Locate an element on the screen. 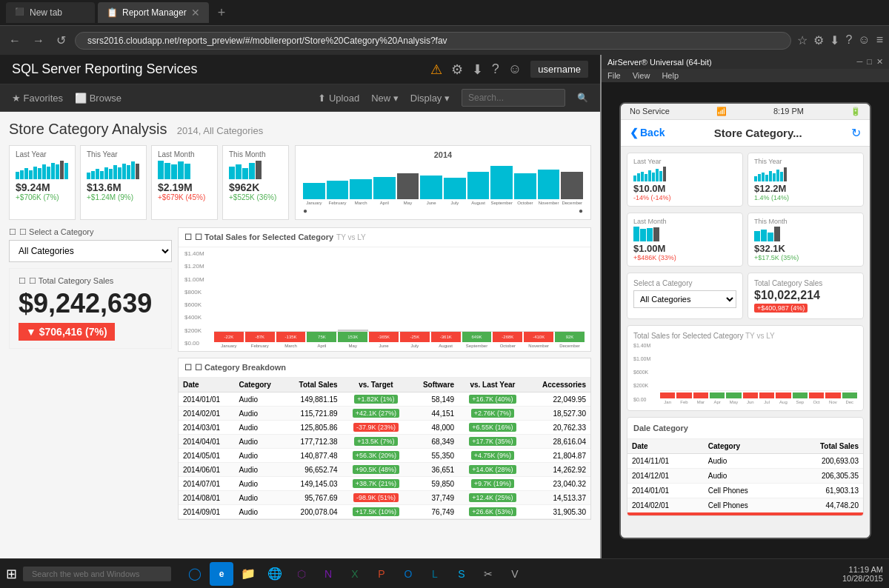  month-label: Aug is located at coordinates (783, 402).